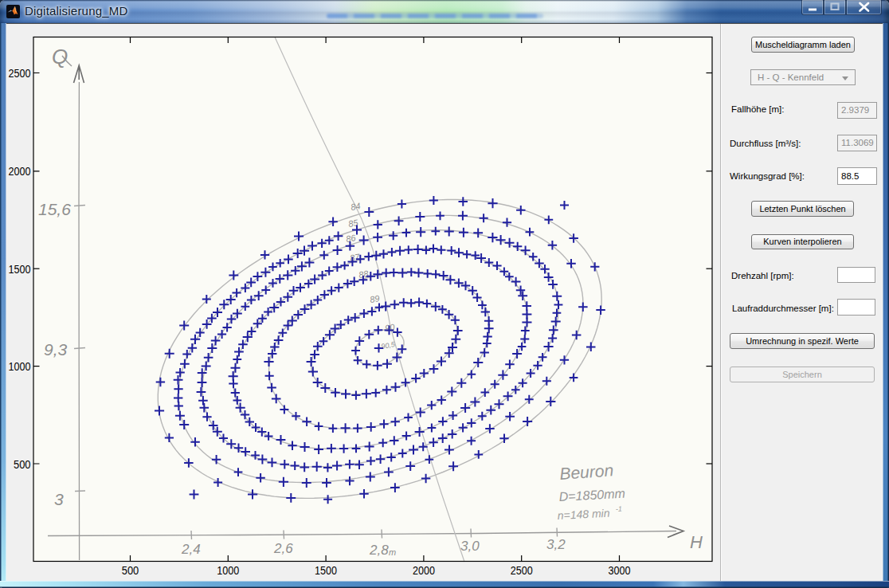 The width and height of the screenshot is (889, 588). Describe the element at coordinates (620, 570) in the screenshot. I see `svg-text: 3000` at that location.